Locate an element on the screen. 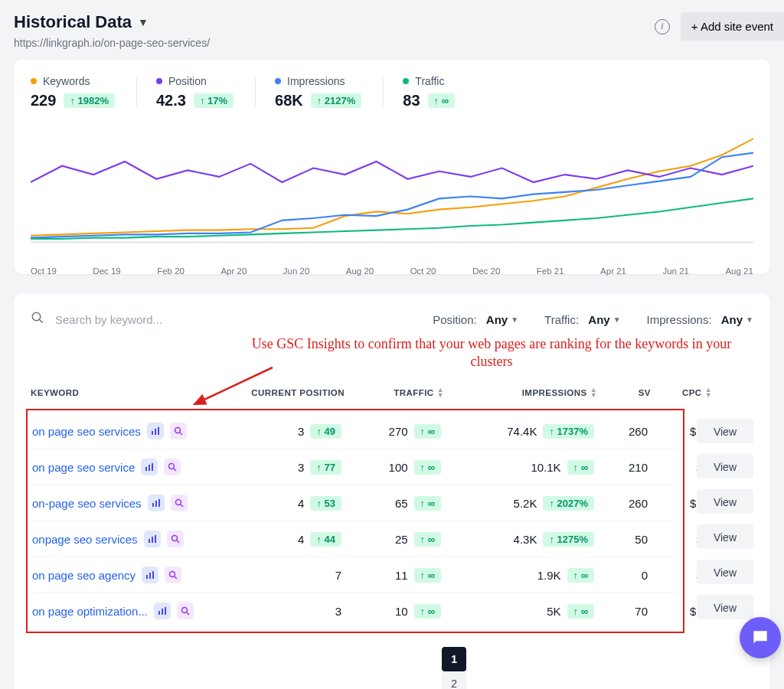  col-keyword: KEYWORD is located at coordinates (130, 393).